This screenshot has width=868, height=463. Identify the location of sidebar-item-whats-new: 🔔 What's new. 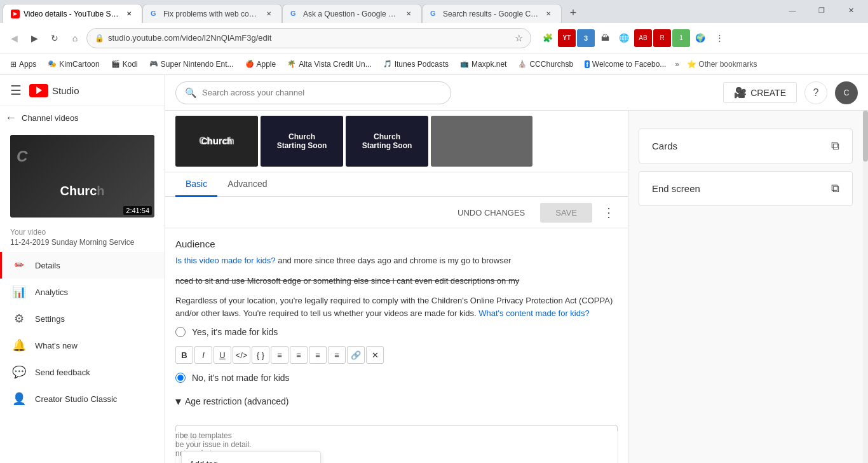
(83, 345).